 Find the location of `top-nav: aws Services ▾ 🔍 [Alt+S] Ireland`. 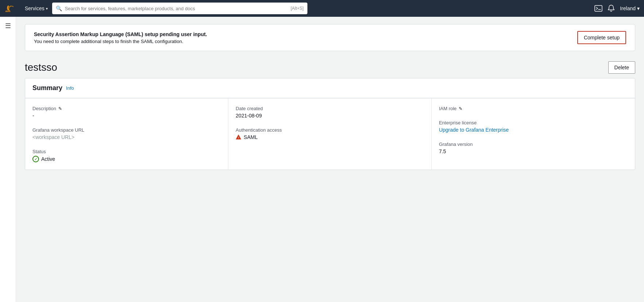

top-nav: aws Services ▾ 🔍 [Alt+S] Ireland is located at coordinates (322, 8).